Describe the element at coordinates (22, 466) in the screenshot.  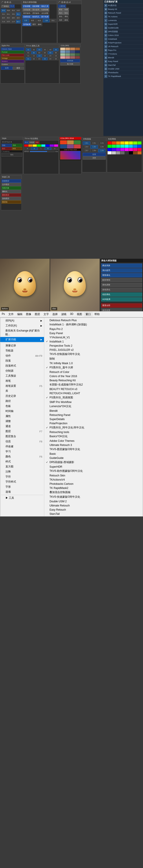
I see `menu-histogram: 直方图` at that location.